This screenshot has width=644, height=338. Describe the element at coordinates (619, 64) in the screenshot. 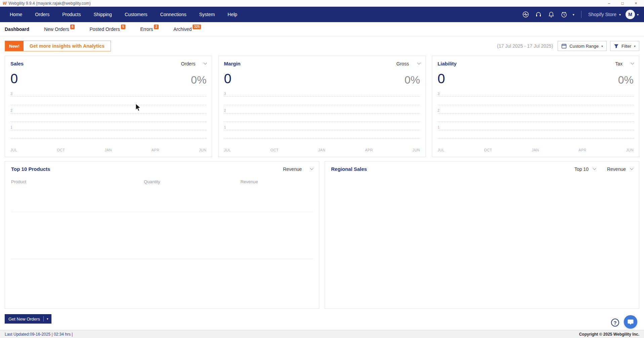

I see `liability-metric-value: Tax` at that location.